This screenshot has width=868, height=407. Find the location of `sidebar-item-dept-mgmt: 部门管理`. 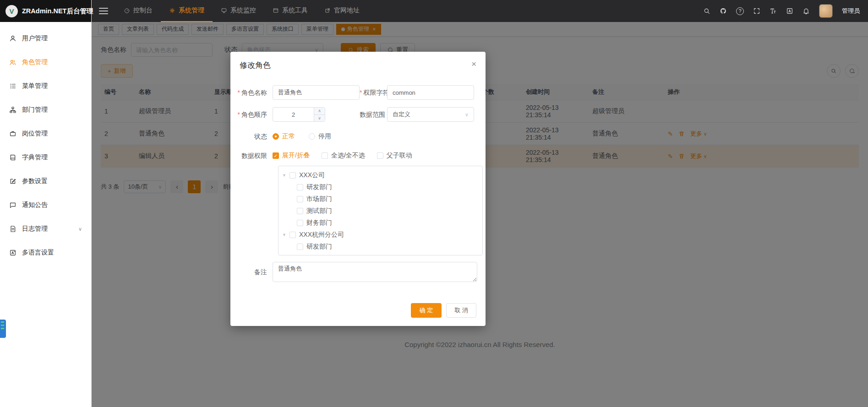

sidebar-item-dept-mgmt: 部门管理 is located at coordinates (46, 110).